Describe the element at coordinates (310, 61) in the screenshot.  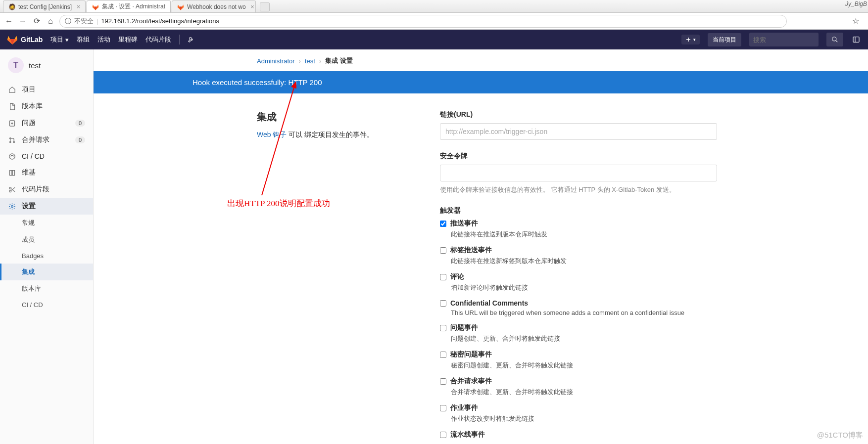
I see `crumb-project: test` at that location.